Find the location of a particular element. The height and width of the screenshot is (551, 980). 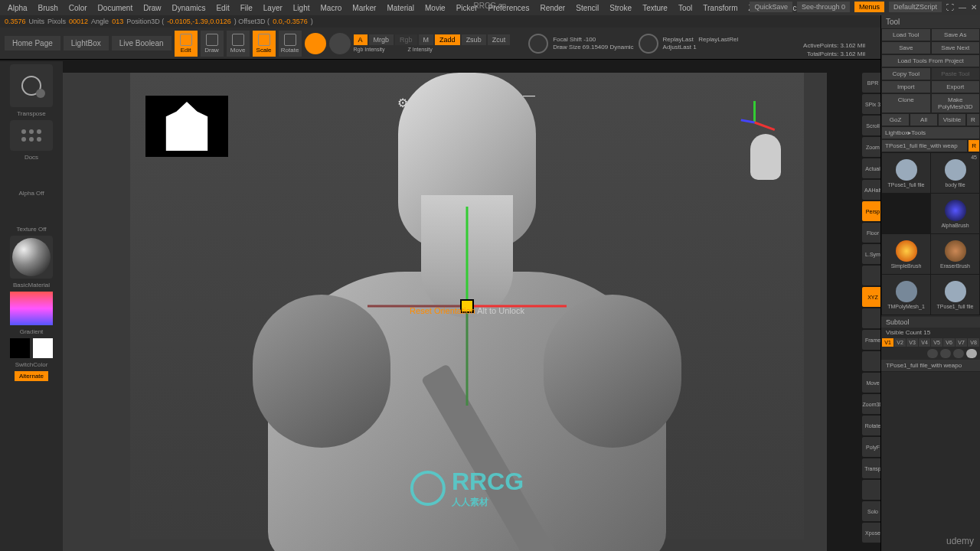

vis-tab: V7 is located at coordinates (962, 343).